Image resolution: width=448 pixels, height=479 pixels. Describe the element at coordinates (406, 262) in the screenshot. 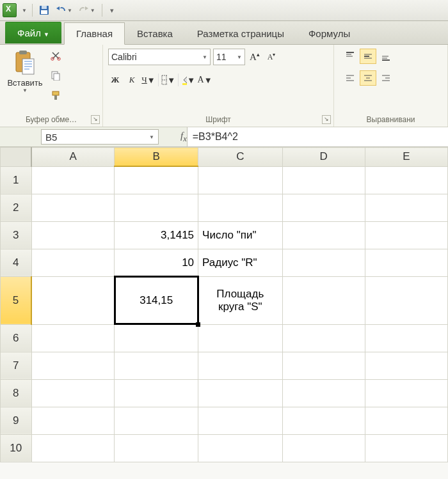

I see `cell-E4` at that location.